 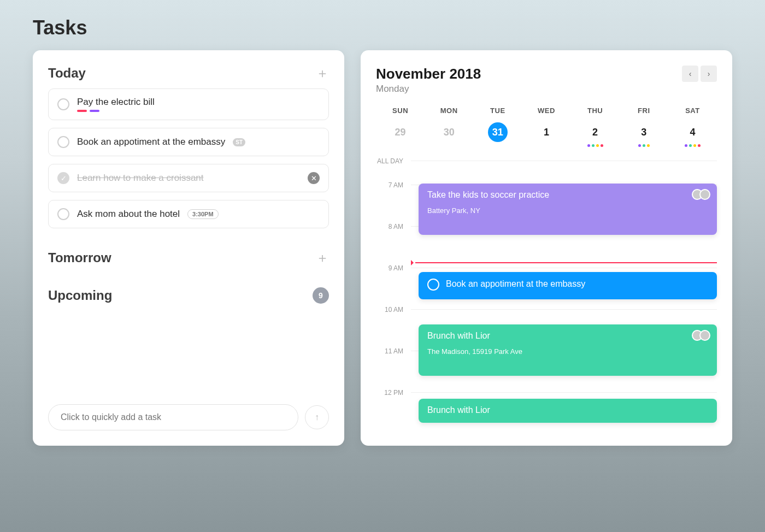 I want to click on event-title: Book an appotiment at the embassy, so click(x=516, y=284).